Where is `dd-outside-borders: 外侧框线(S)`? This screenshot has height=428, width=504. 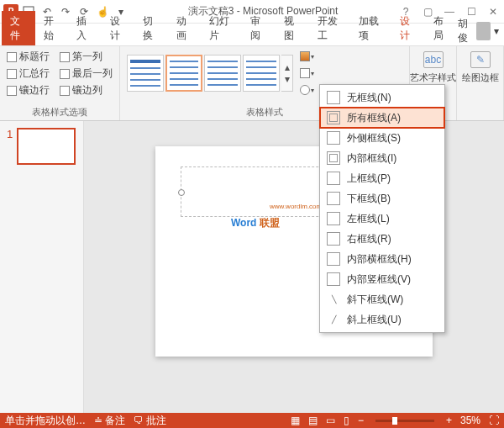
dd-outside-borders: 外侧框线(S) is located at coordinates (382, 138).